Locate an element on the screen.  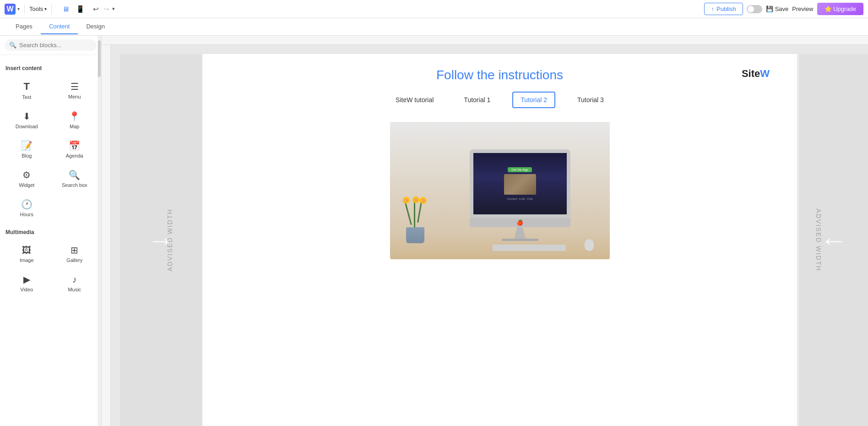
toggle-switch is located at coordinates (754, 9).